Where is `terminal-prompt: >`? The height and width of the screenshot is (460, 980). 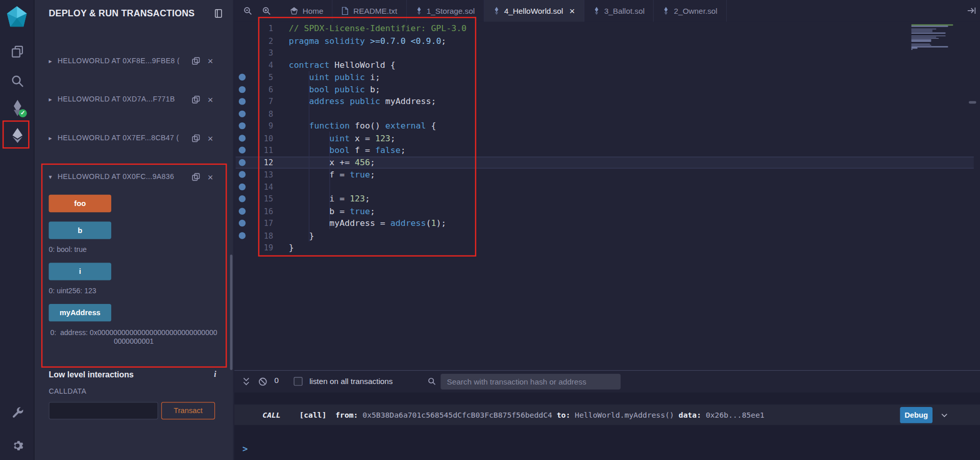 terminal-prompt: > is located at coordinates (245, 449).